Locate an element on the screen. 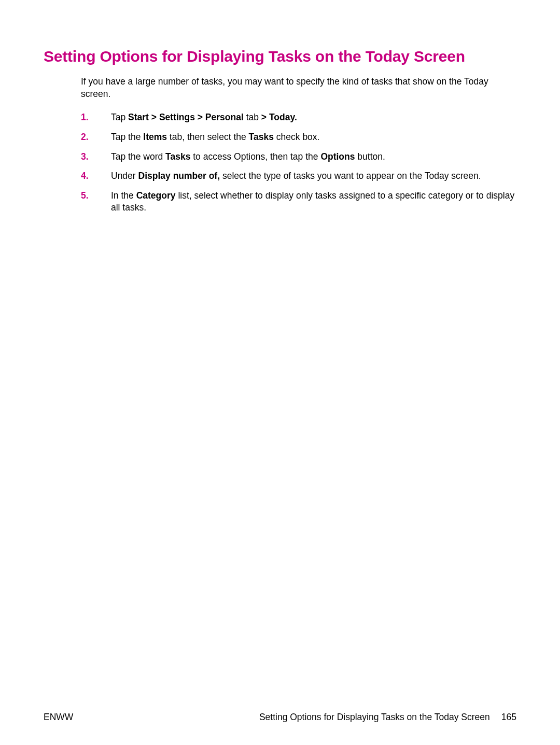 This screenshot has height=745, width=560. step-item: 4. Under Display number of, select the t… is located at coordinates (299, 176).